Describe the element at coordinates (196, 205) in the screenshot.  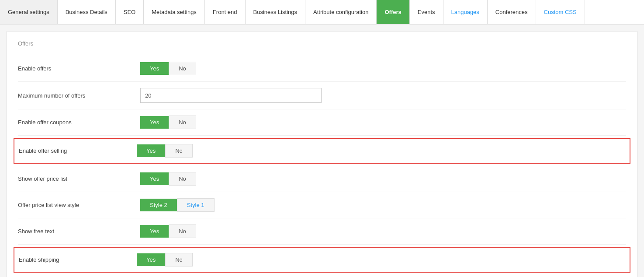
I see `style1-button-offer-price-list-view-style: Style 1` at that location.